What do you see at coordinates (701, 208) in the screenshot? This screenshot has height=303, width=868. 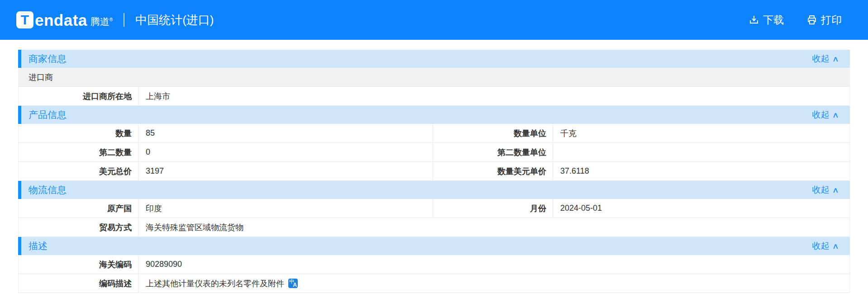 I see `field-value: 2024-05-01` at bounding box center [701, 208].